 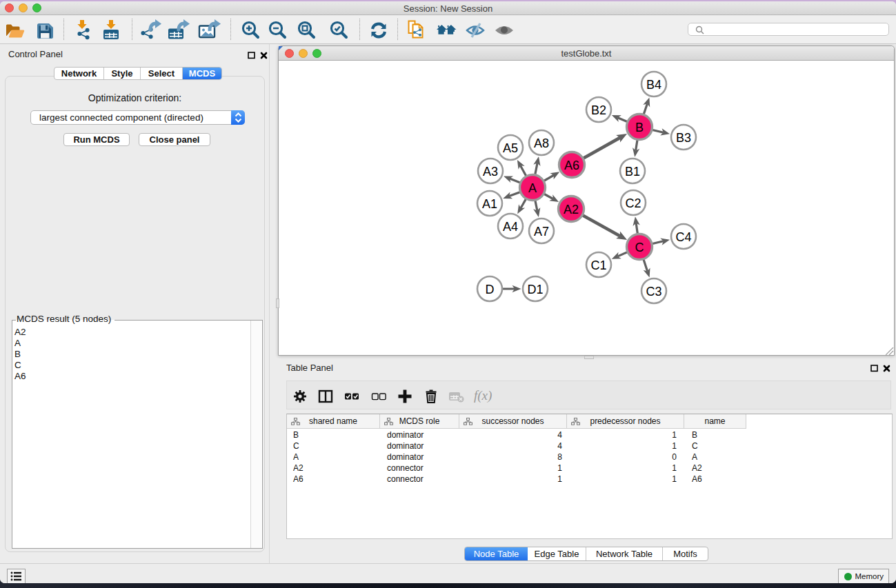 I want to click on svg-text: A2, so click(x=571, y=210).